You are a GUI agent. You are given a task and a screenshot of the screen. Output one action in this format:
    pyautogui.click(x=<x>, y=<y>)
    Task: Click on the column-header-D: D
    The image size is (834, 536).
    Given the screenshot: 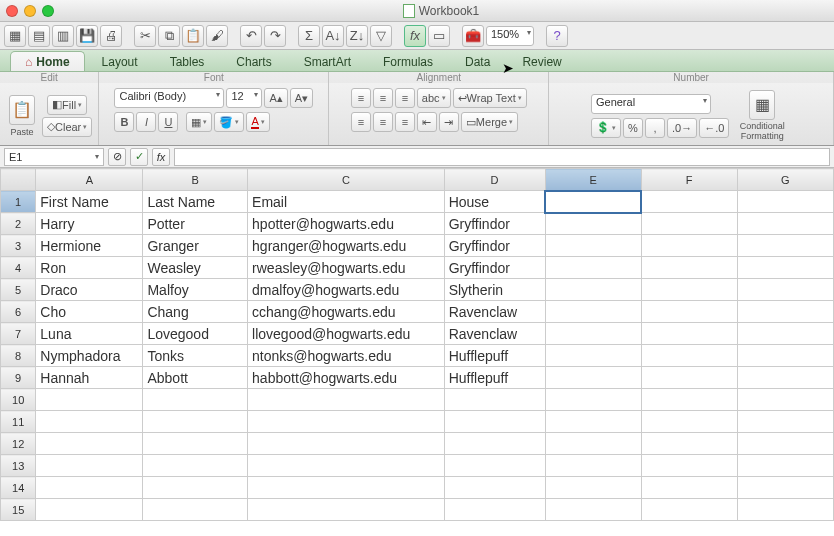 What is the action you would take?
    pyautogui.click(x=494, y=180)
    